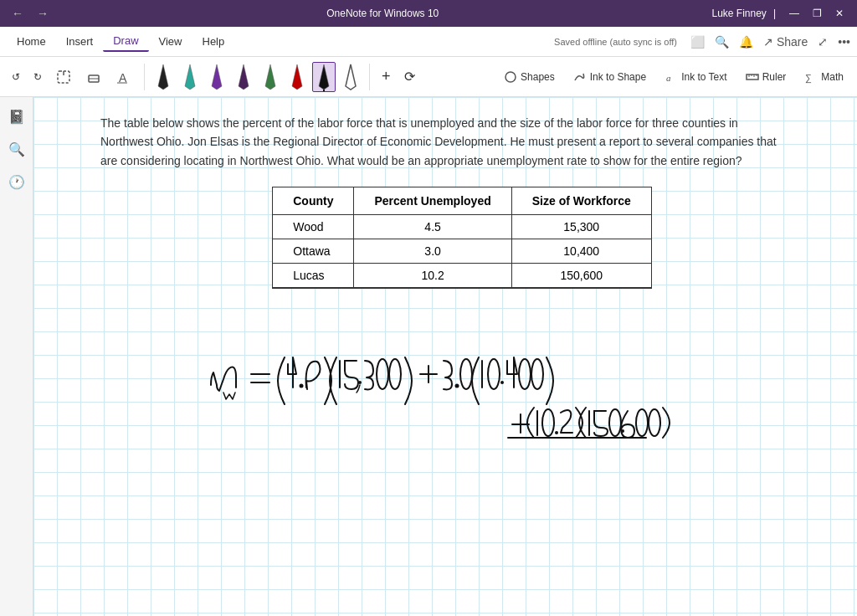  I want to click on sidebar-search-icon: 🔍, so click(17, 149).